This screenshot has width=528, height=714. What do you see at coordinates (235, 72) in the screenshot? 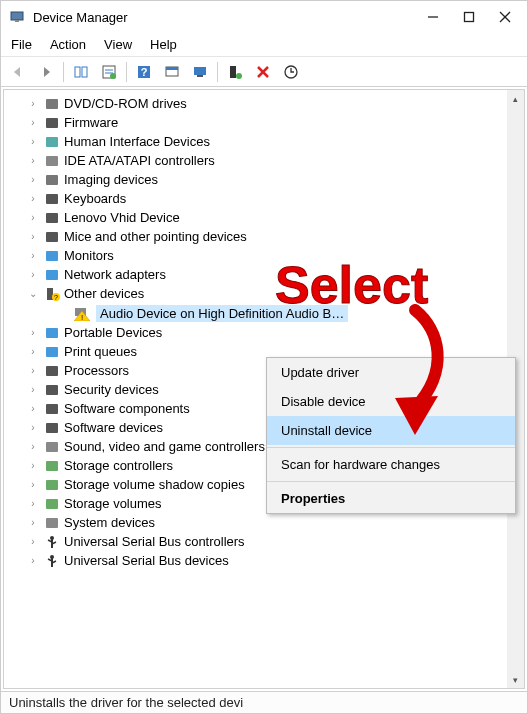
I see `enable-device-button` at bounding box center [235, 72].